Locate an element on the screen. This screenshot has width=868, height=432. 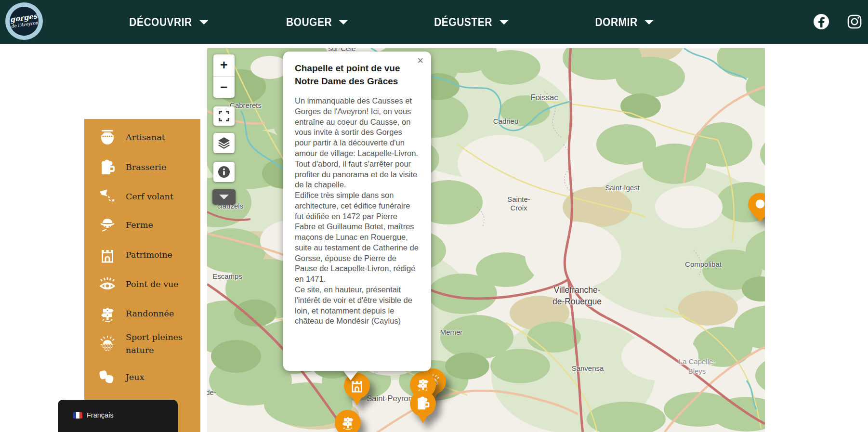
category-point-de-vue: Point de vue is located at coordinates (143, 285).